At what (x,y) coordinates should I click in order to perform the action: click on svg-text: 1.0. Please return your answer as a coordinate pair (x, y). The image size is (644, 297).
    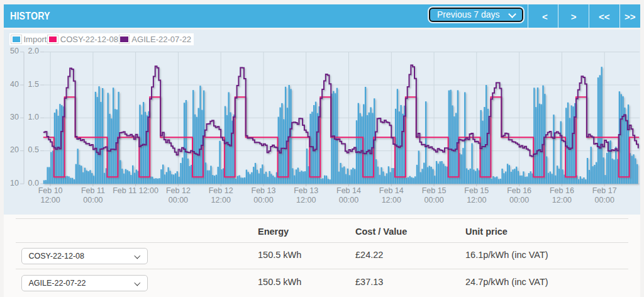
    Looking at the image, I should click on (34, 116).